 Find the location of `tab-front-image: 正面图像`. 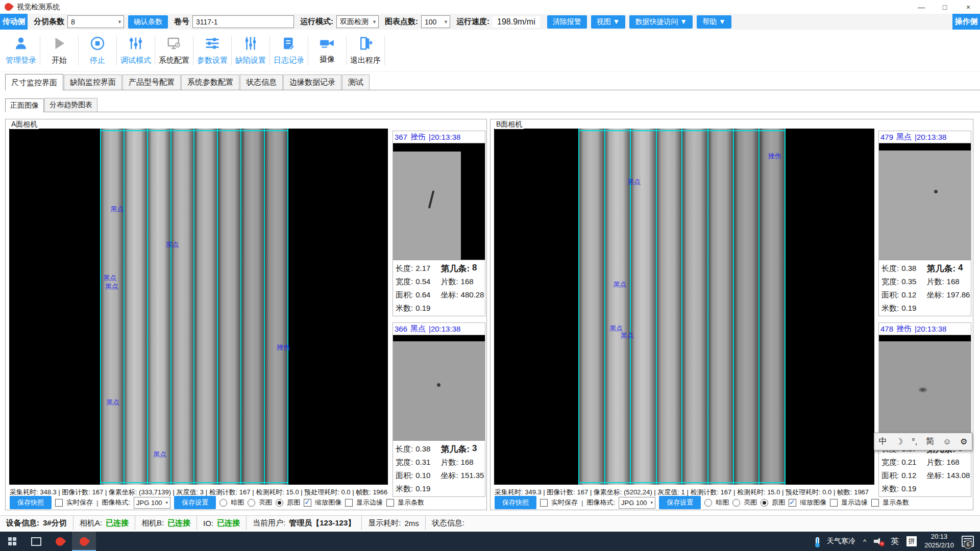

tab-front-image: 正面图像 is located at coordinates (24, 105).